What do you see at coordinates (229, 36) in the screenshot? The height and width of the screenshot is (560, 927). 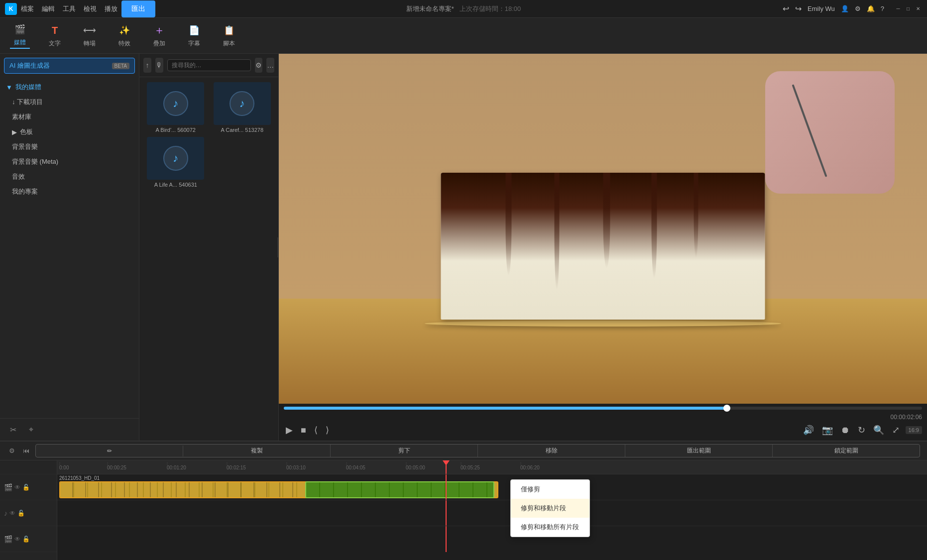 I see `toolbar-script: 📋 腳本` at bounding box center [229, 36].